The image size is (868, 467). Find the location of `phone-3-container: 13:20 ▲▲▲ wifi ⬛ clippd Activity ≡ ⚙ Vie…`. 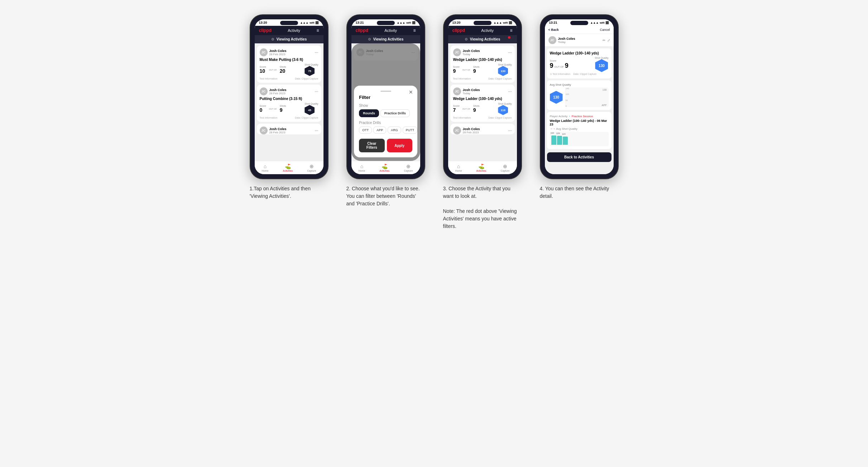

phone-3-container: 13:20 ▲▲▲ wifi ⬛ clippd Activity ≡ ⚙ Vie… is located at coordinates (483, 122).